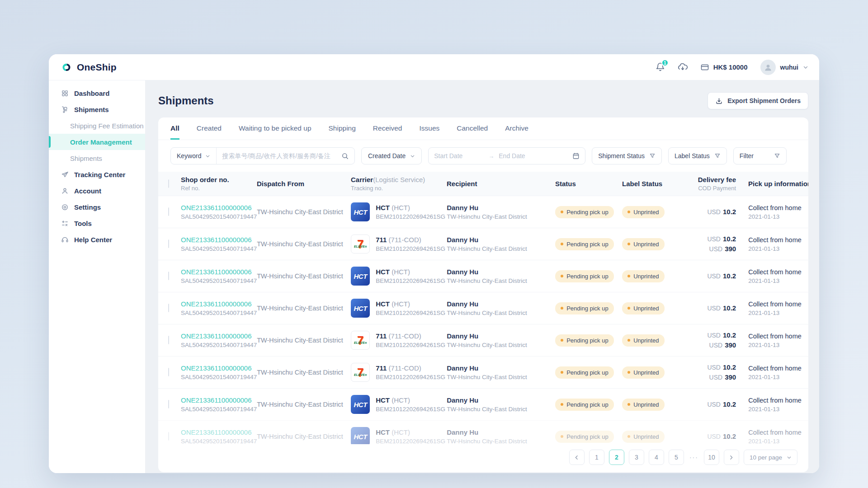 The width and height of the screenshot is (868, 488). What do you see at coordinates (709, 276) in the screenshot?
I see `delivery-fee: USD10.2` at bounding box center [709, 276].